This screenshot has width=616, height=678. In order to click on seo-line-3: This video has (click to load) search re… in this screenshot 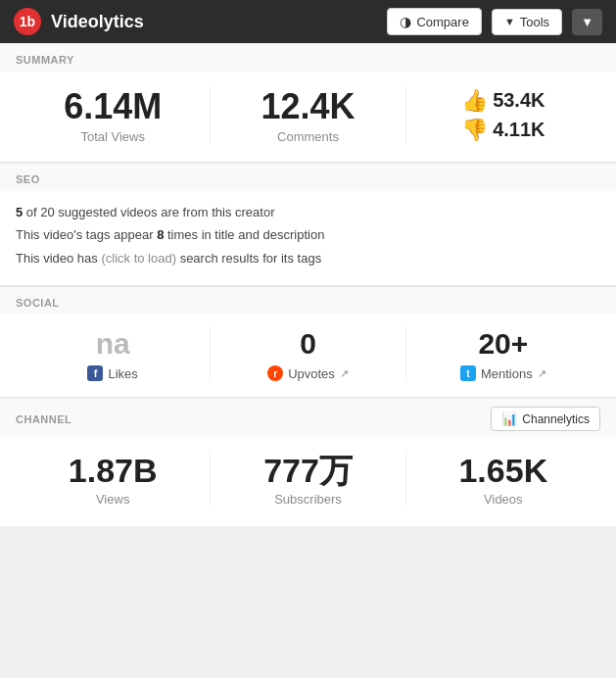, I will do `click(308, 259)`.